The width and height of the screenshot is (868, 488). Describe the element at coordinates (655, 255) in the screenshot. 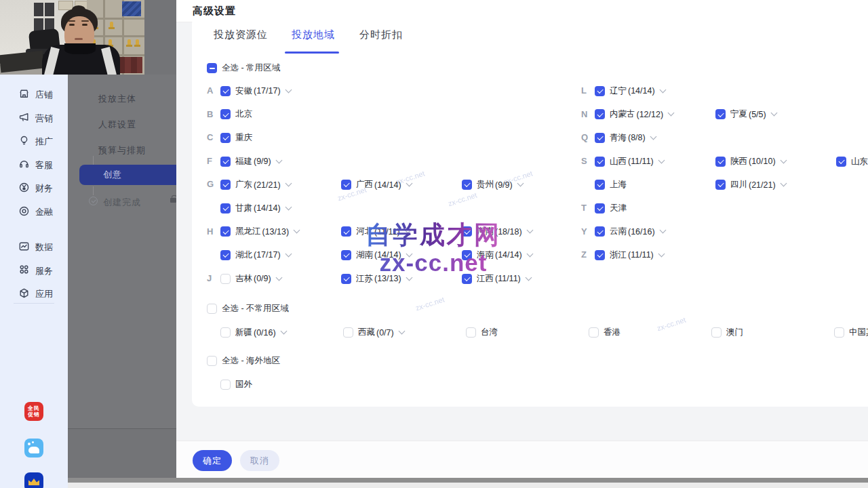

I see `region-item: 浙江(11/11)` at that location.